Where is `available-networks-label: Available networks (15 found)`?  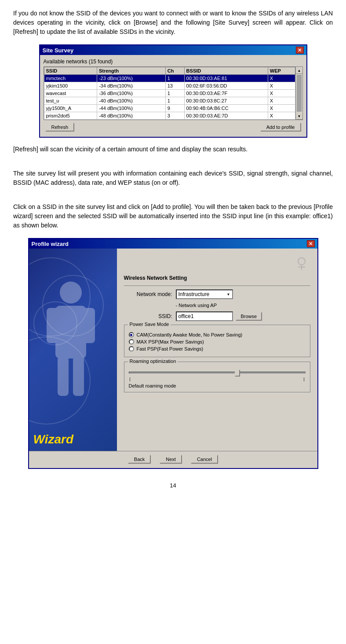 available-networks-label: Available networks (15 found) is located at coordinates (173, 62).